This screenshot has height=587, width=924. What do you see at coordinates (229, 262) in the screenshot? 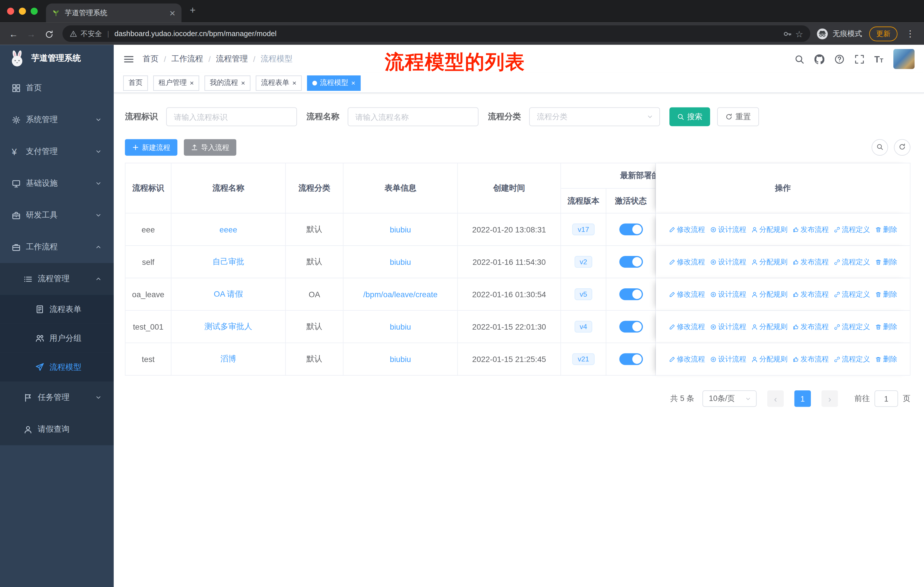
I see `process-name-link: 自己审批` at bounding box center [229, 262].